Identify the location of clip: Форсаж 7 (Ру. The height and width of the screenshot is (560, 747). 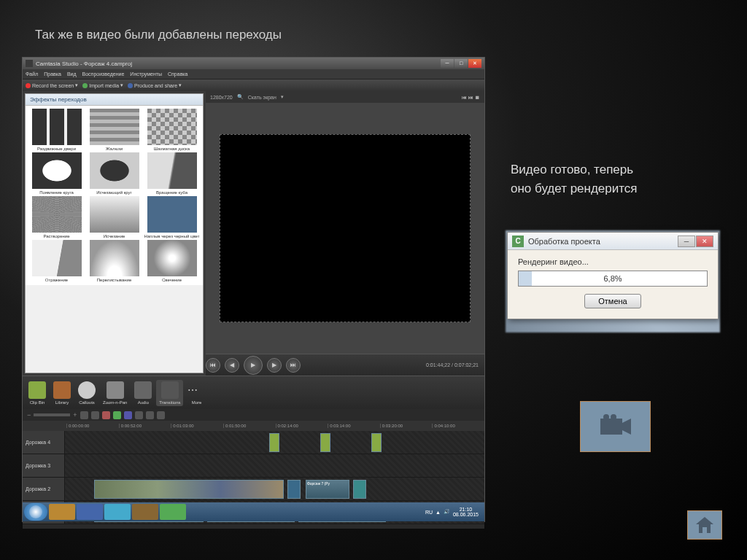
(328, 489).